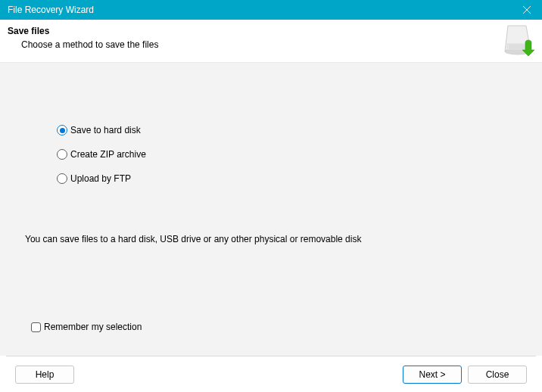 The height and width of the screenshot is (392, 542). I want to click on option-upload-ftp: Upload by FTP, so click(299, 179).